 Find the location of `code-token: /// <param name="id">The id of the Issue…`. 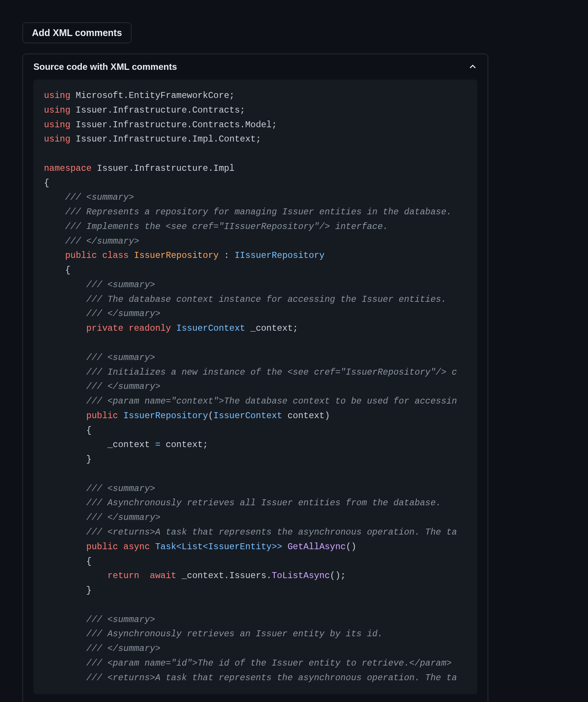

code-token: /// <param name="id">The id of the Issue… is located at coordinates (248, 663).